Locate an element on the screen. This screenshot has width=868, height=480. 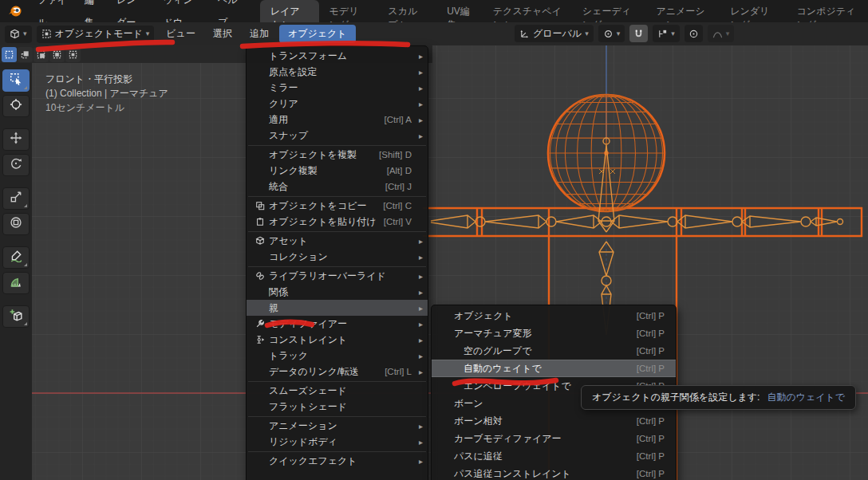
orientation-axes-icon is located at coordinates (525, 33).